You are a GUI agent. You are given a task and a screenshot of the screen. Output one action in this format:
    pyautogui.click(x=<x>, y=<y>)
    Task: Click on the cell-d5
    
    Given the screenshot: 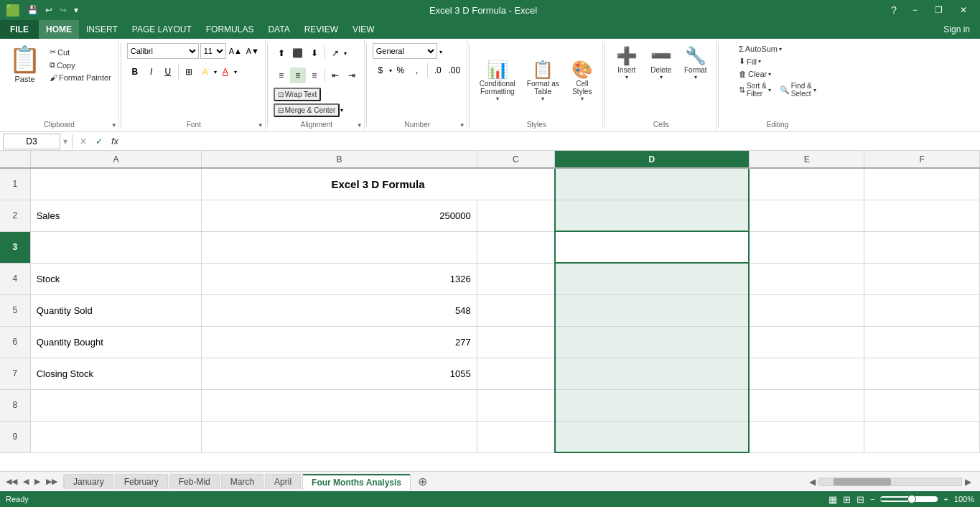 What is the action you would take?
    pyautogui.click(x=652, y=310)
    